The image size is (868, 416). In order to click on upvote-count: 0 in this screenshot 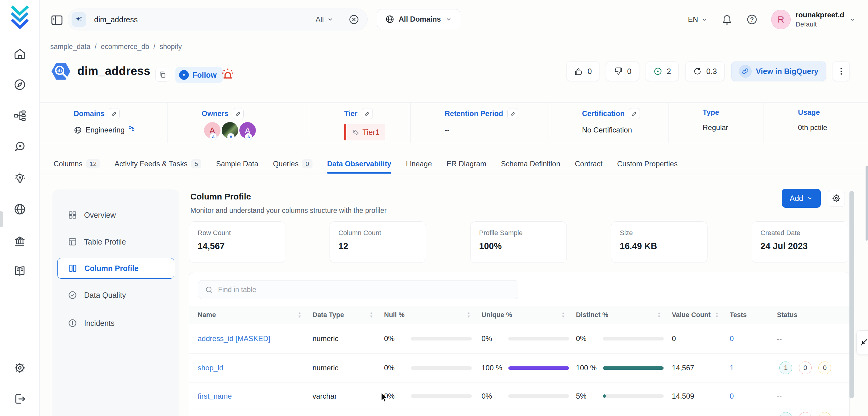, I will do `click(590, 71)`.